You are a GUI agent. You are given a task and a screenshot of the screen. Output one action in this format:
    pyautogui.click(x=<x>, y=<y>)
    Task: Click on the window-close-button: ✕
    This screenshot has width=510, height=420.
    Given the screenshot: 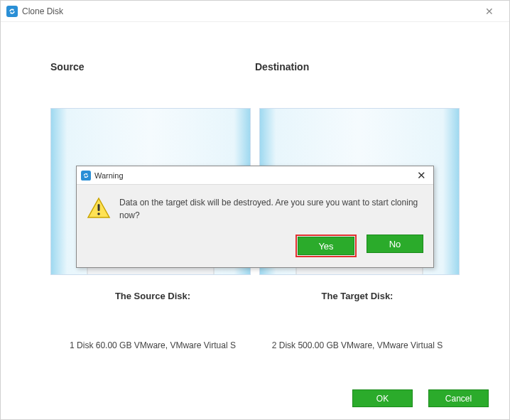 What is the action you would take?
    pyautogui.click(x=489, y=11)
    